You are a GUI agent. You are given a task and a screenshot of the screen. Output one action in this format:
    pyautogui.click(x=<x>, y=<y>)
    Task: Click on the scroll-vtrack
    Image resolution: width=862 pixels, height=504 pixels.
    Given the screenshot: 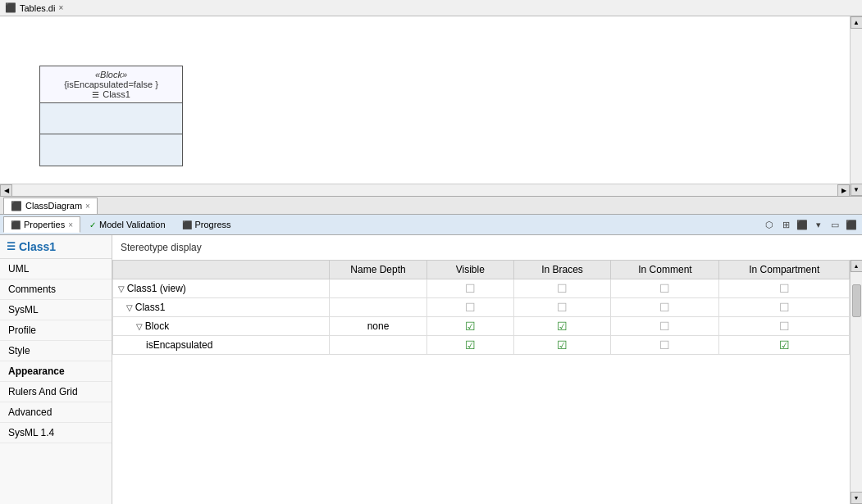 What is the action you would take?
    pyautogui.click(x=856, y=107)
    